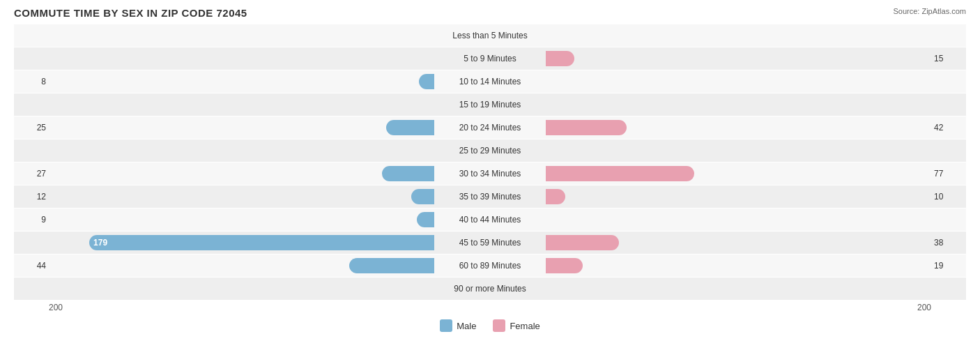 This screenshot has height=364, width=980. Describe the element at coordinates (458, 326) in the screenshot. I see `legend-male: Male` at that location.